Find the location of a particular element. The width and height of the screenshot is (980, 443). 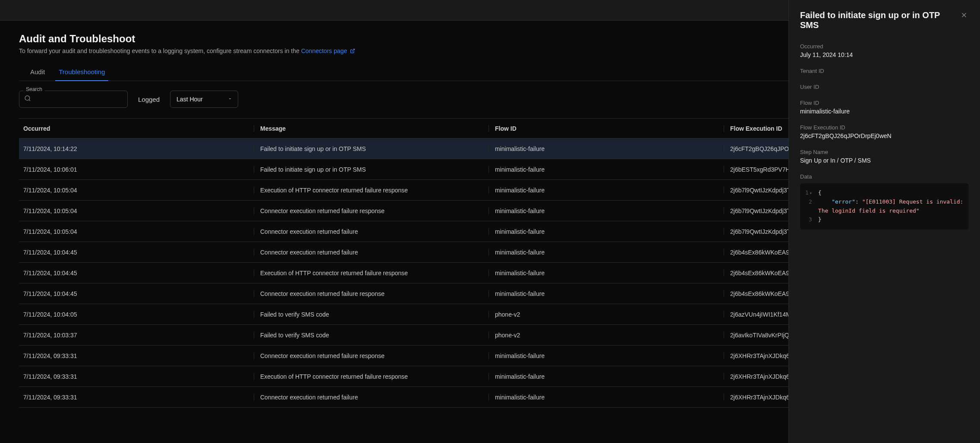

panel-occurred: Occurred July 11, 2024 10:14 is located at coordinates (885, 51).